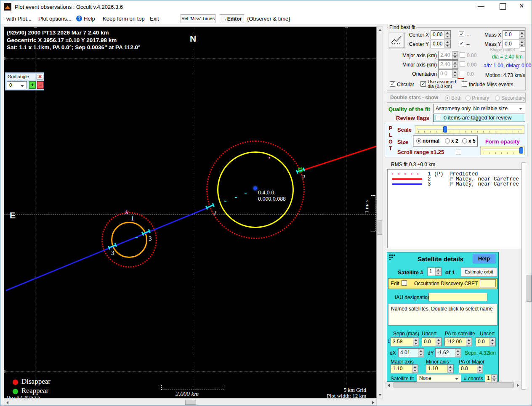 The image size is (532, 406). I want to click on include-miss-label: Include Miss events, so click(491, 85).